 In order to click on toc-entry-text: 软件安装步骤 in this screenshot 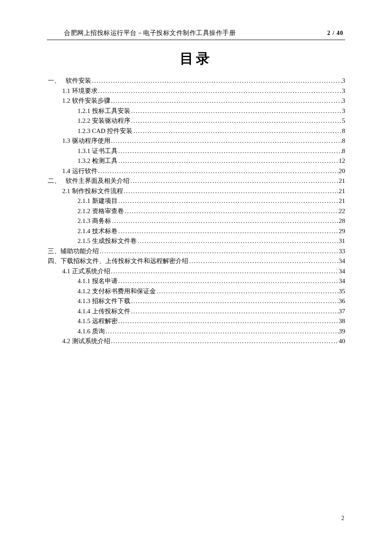, I will do `click(90, 101)`.